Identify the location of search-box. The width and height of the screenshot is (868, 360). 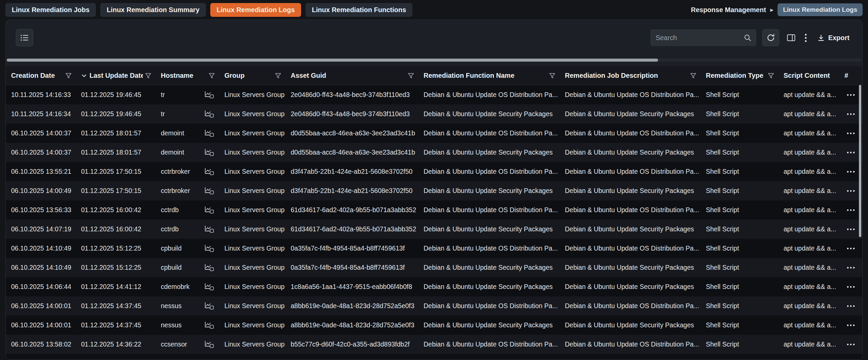
(704, 38).